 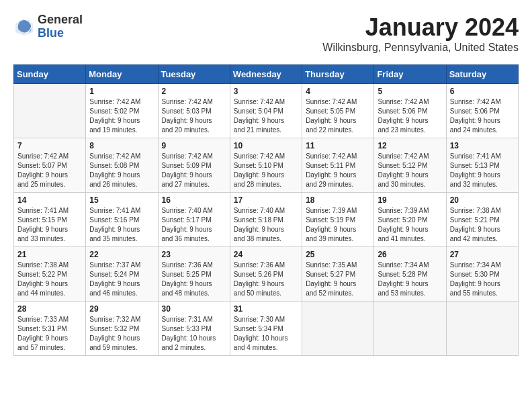 I want to click on calendar-cell: 23Sunrise: 7:36 AM Sunset: 5:25 PM Dayli…, so click(x=193, y=274).